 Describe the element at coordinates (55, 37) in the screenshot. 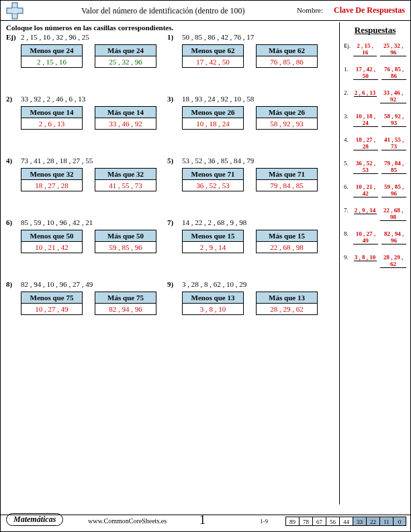

I see `problem-numbers: 2 , 15 , 16 , 32 , 96 , 25` at that location.